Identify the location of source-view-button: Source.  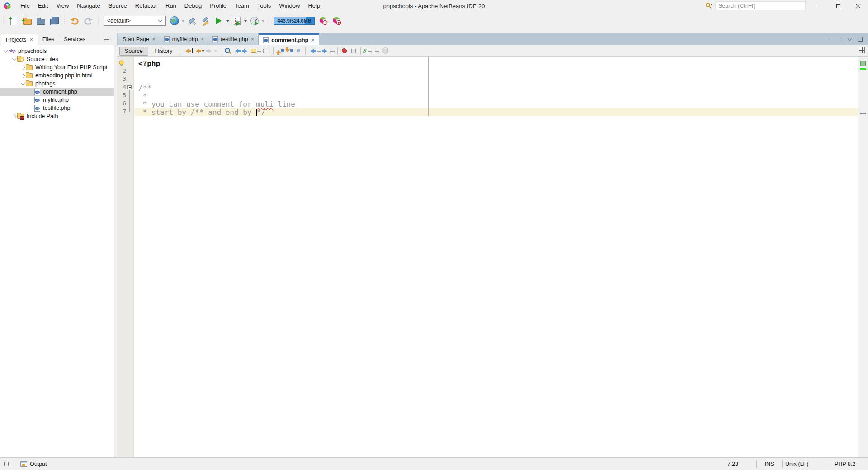
(134, 51).